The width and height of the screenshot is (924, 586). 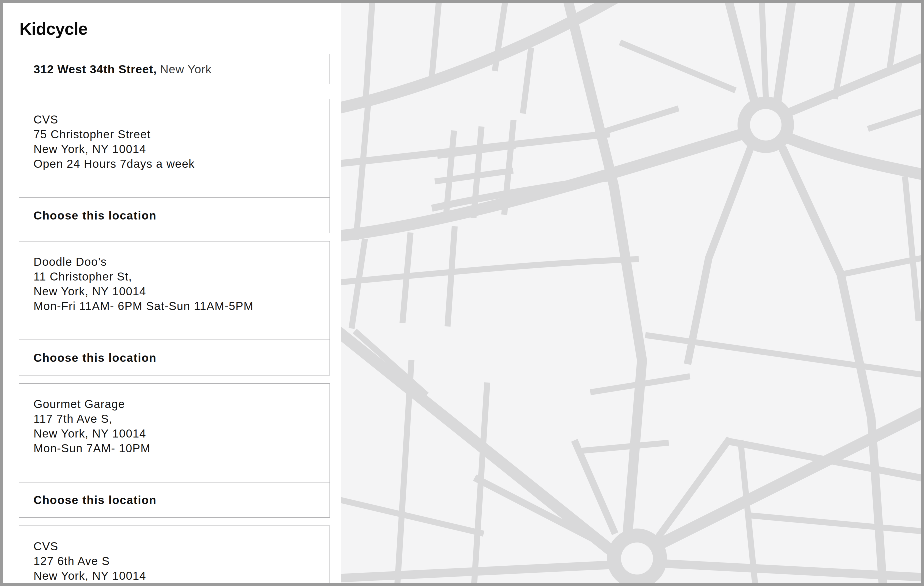 What do you see at coordinates (177, 262) in the screenshot?
I see `location-name: Doodle Doo’s` at bounding box center [177, 262].